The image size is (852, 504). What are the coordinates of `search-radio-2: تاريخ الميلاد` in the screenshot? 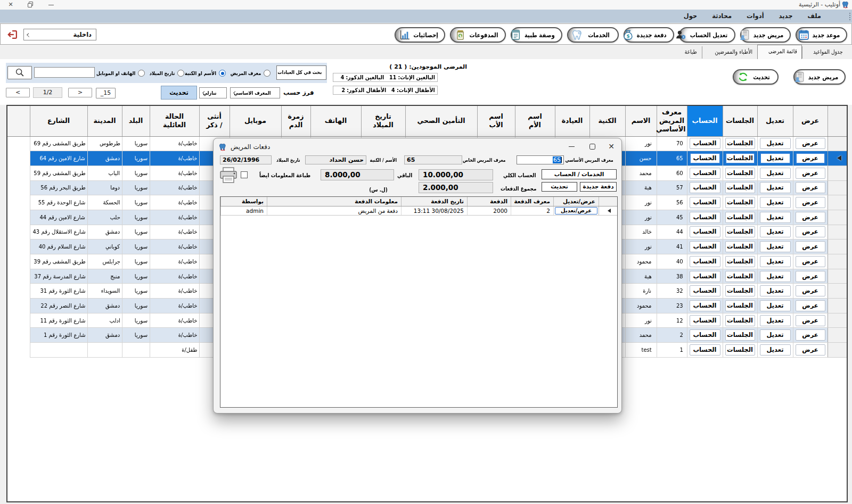 It's located at (164, 73).